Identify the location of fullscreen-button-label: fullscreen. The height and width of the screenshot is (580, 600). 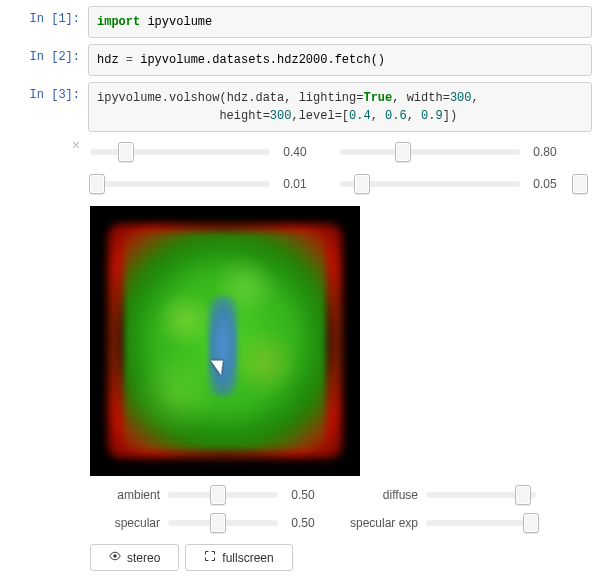
(248, 558).